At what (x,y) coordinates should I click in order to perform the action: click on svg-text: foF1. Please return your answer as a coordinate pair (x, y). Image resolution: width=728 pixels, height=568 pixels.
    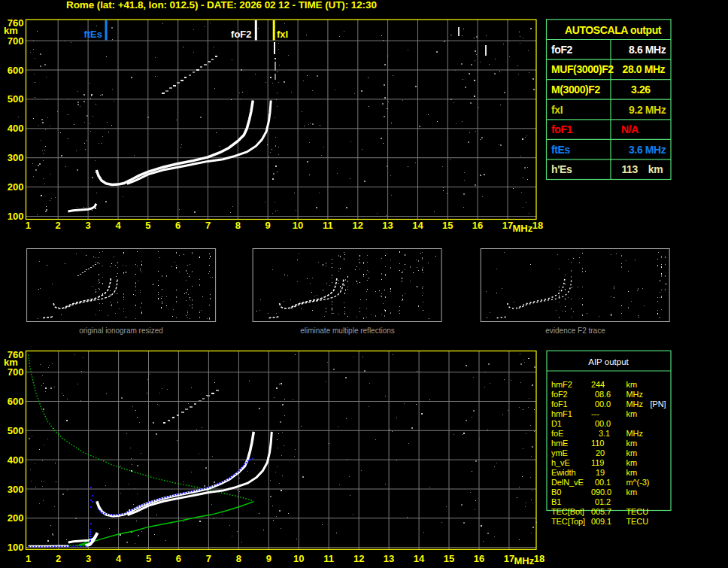
    Looking at the image, I should click on (560, 404).